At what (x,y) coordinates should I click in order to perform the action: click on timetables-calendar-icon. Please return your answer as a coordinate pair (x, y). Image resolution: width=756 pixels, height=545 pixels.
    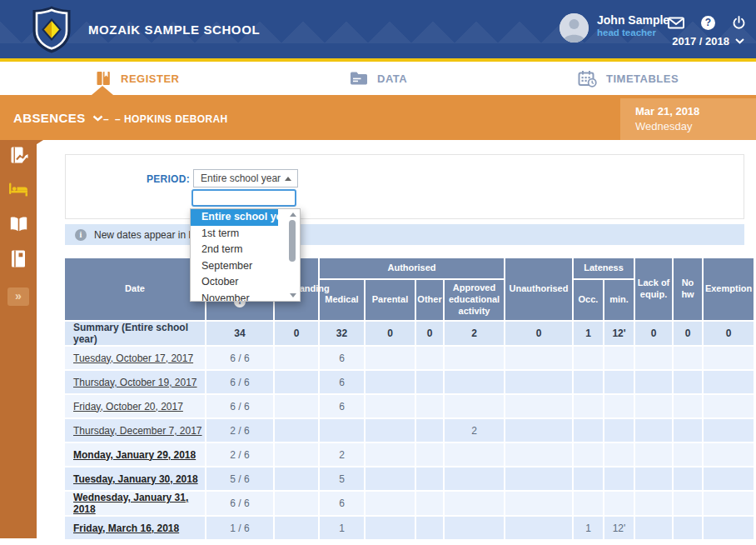
    Looking at the image, I should click on (588, 78).